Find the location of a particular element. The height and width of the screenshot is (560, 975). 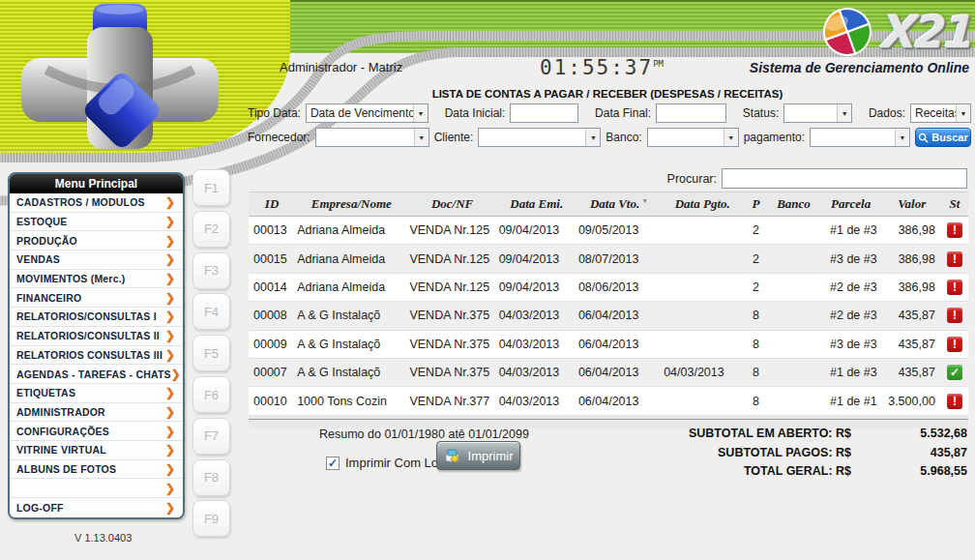

sidebar-item-financeiro: FINANCEIRO❯ is located at coordinates (97, 298).